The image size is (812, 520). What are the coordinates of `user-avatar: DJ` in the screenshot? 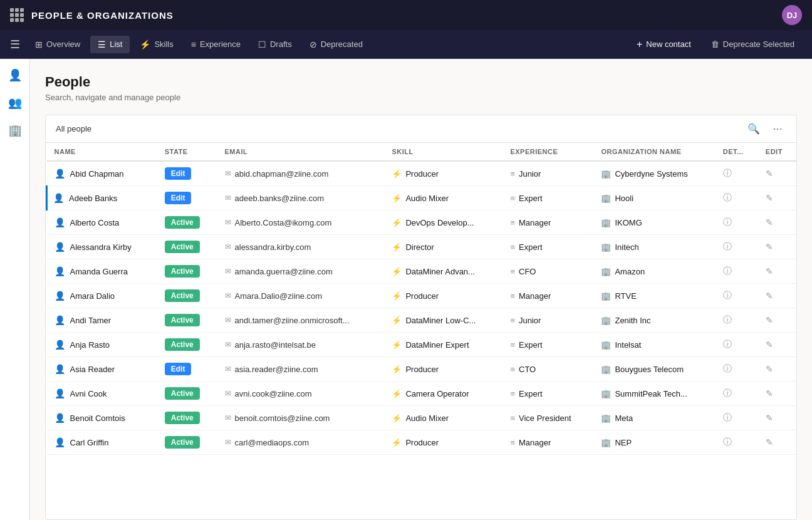 It's located at (792, 15).